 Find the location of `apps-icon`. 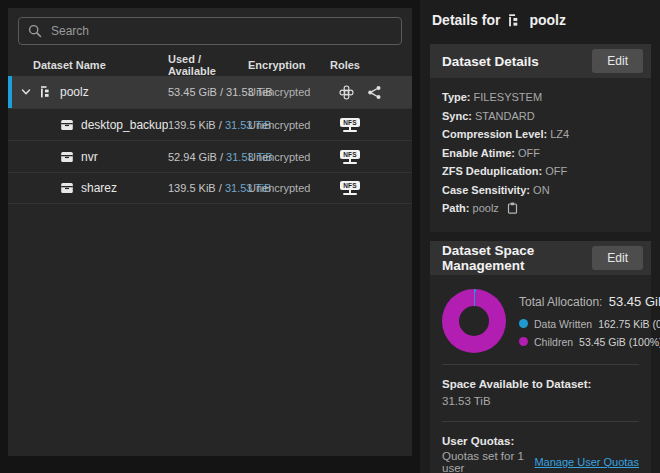

apps-icon is located at coordinates (346, 92).